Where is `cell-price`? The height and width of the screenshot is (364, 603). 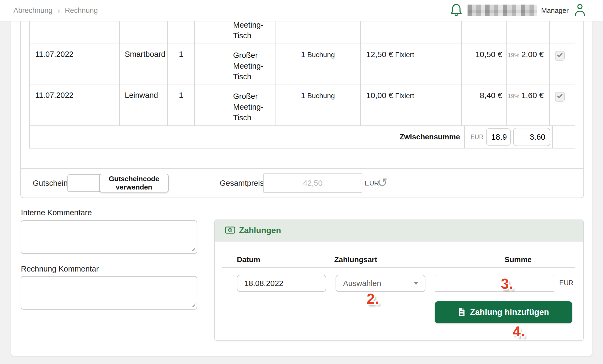 cell-price is located at coordinates (411, 32).